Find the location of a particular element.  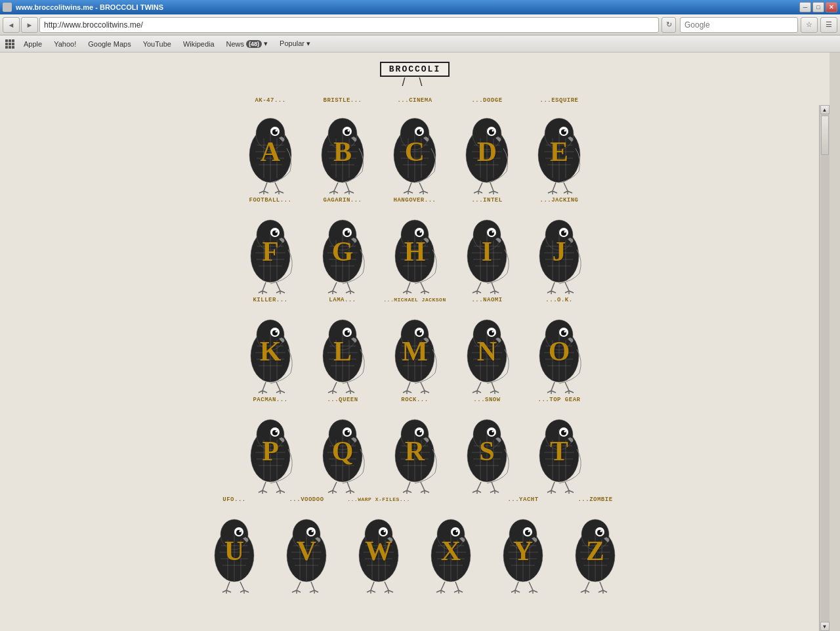

minimize-button: ─ is located at coordinates (805, 7).